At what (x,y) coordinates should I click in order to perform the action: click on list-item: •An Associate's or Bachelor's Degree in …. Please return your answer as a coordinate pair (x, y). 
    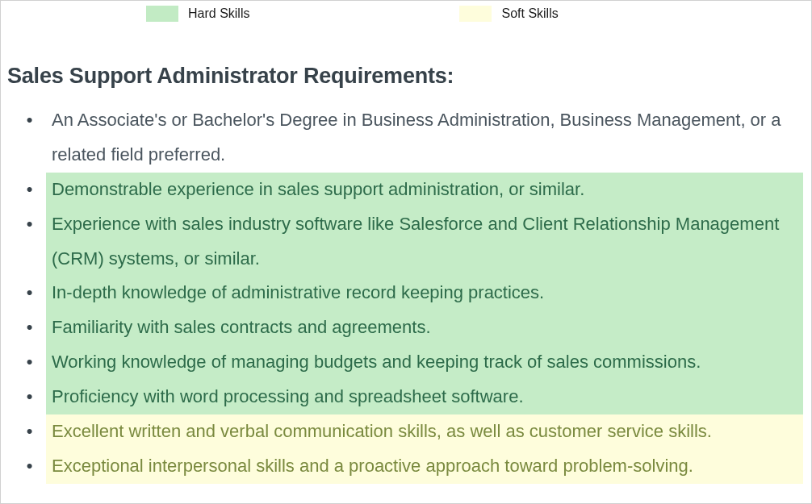
    Looking at the image, I should click on (405, 138).